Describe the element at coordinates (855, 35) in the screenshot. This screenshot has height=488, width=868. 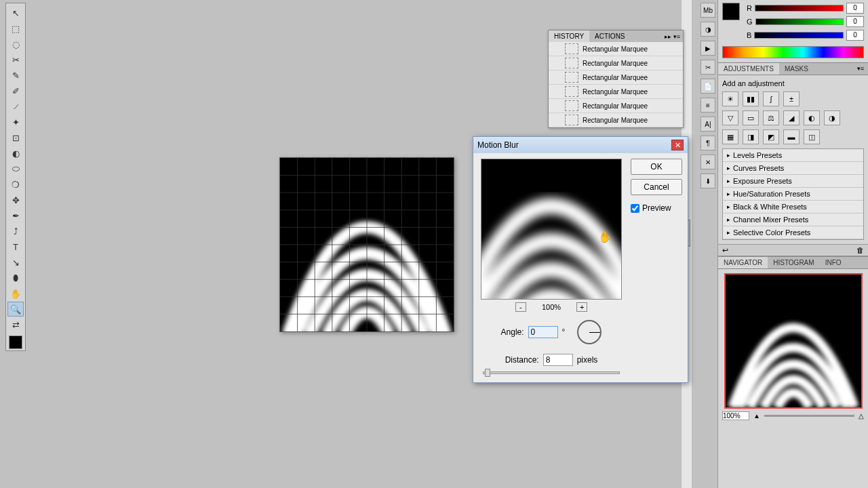
I see `b-value: 0` at that location.